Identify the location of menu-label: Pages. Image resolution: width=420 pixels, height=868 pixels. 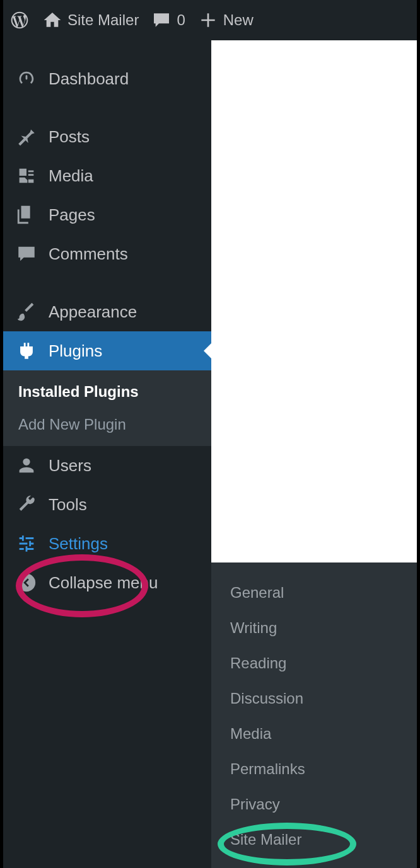
(72, 215).